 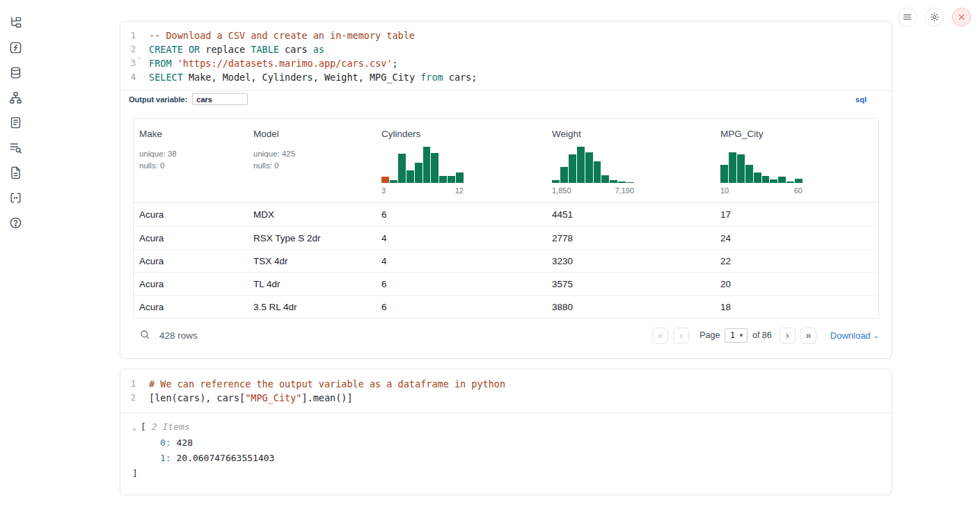 I want to click on output-entry: 0: 428, so click(x=506, y=443).